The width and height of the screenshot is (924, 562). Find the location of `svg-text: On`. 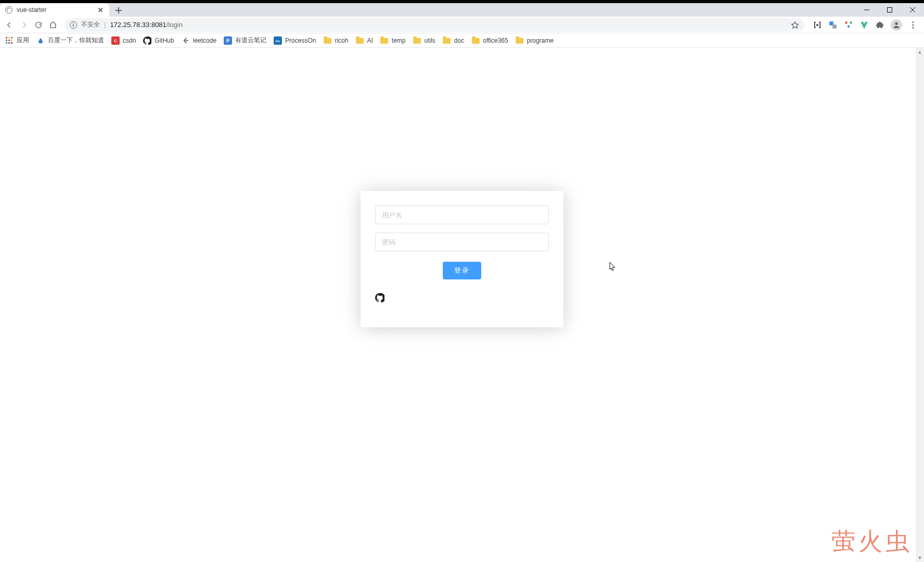

svg-text: On is located at coordinates (278, 41).